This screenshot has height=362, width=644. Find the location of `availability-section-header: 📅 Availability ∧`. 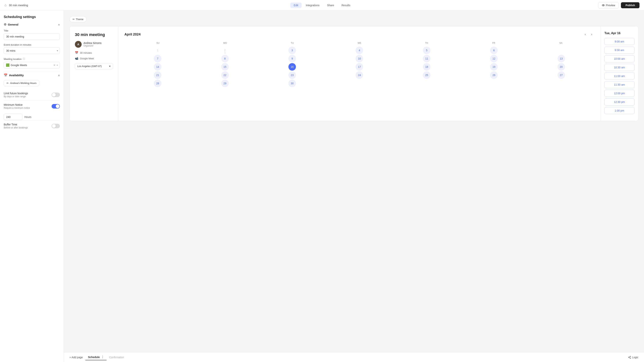

availability-section-header: 📅 Availability ∧ is located at coordinates (32, 75).